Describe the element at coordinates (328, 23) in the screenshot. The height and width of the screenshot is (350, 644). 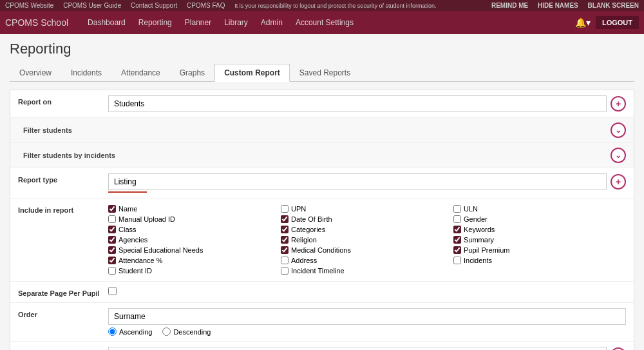
I see `nav-links: Dashboard Reporting Planner Library Admi…` at that location.